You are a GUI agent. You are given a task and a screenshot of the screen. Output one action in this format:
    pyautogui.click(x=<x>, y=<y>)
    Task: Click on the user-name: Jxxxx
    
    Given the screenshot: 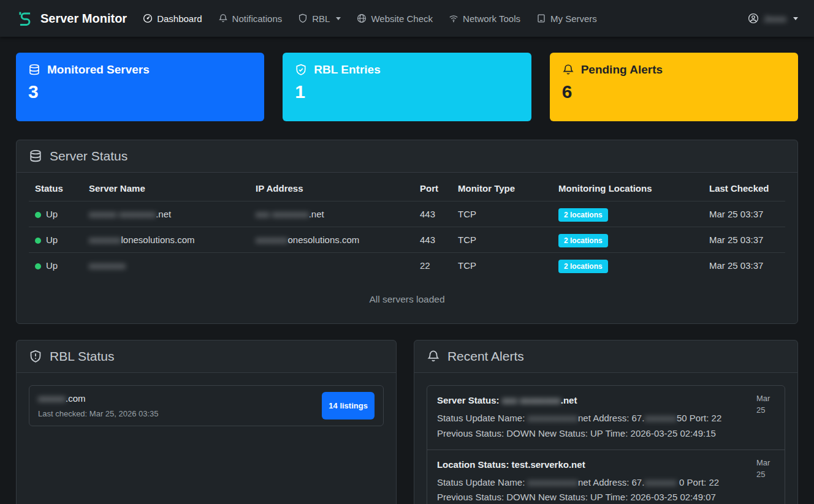 What is the action you would take?
    pyautogui.click(x=775, y=18)
    